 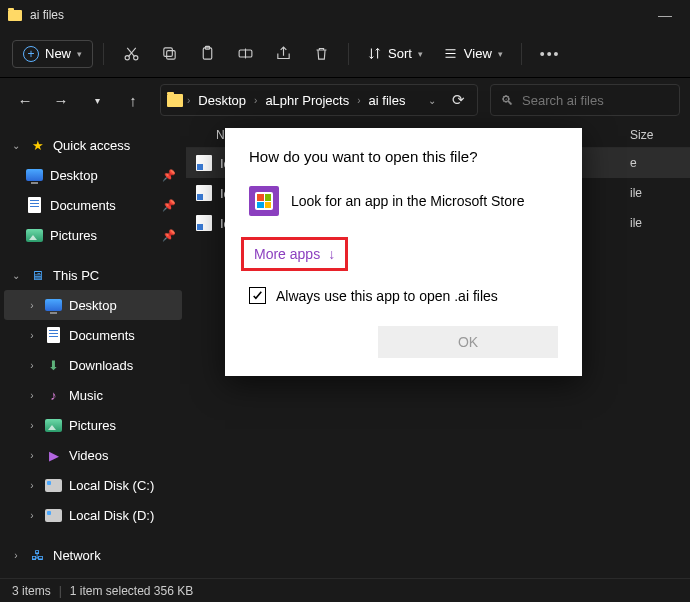 What do you see at coordinates (54, 486) in the screenshot?
I see `disk-icon` at bounding box center [54, 486].